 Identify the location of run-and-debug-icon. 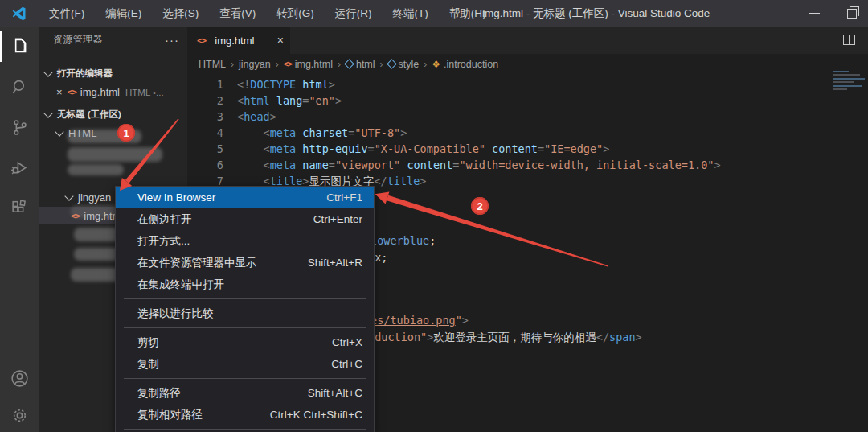
(19, 167).